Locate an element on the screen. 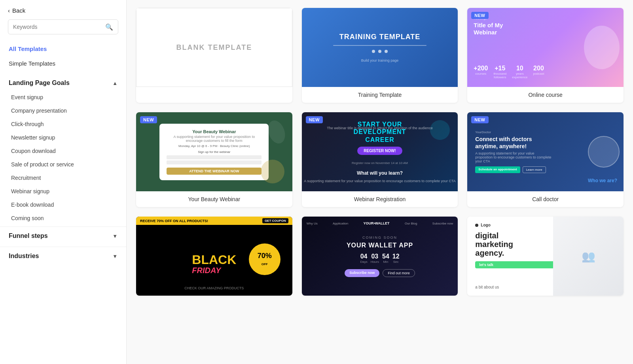 The height and width of the screenshot is (364, 633). doctor-buttons: Schedule an appointment Learn more is located at coordinates (545, 170).